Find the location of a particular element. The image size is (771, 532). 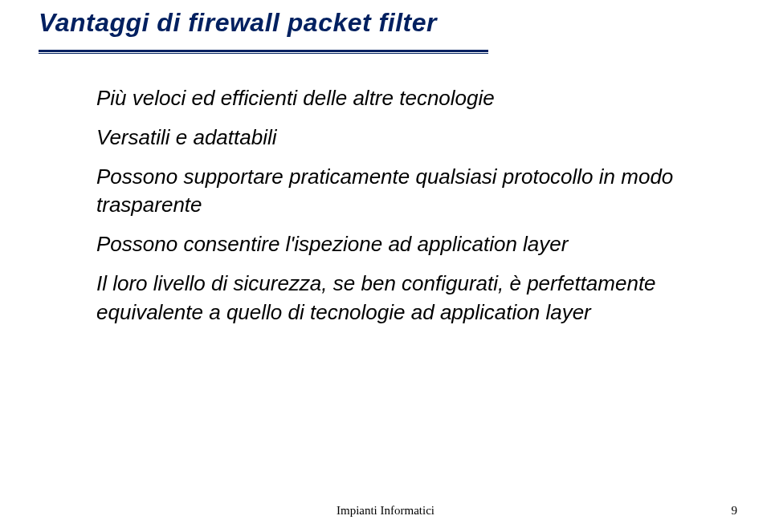

slide-title: Vantaggi di firewall packet filter is located at coordinates (238, 22).